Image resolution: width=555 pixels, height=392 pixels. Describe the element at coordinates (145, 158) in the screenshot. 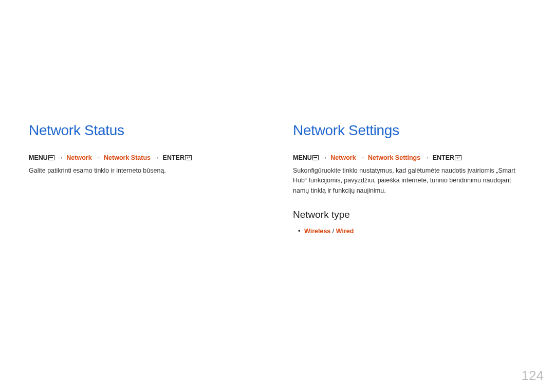

I see `menu-path-status: MENU → Network → Network Status → ENTER` at that location.